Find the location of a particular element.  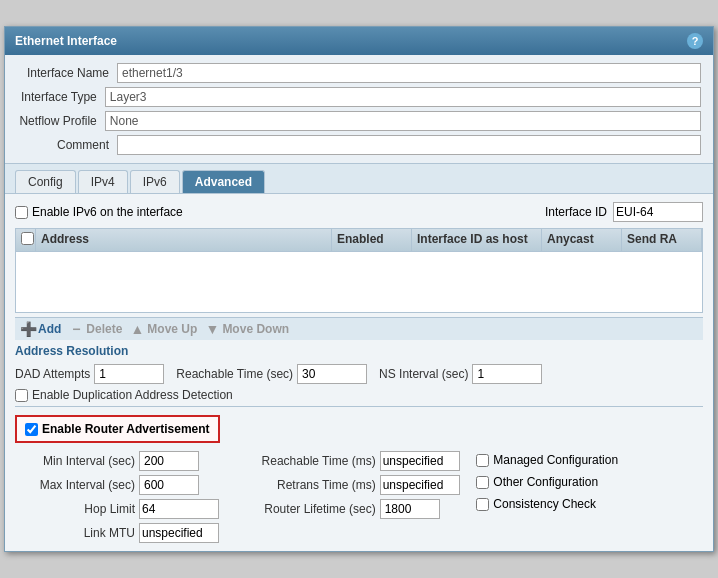

interface-id-row: Interface ID EUI-64 is located at coordinates (624, 212).